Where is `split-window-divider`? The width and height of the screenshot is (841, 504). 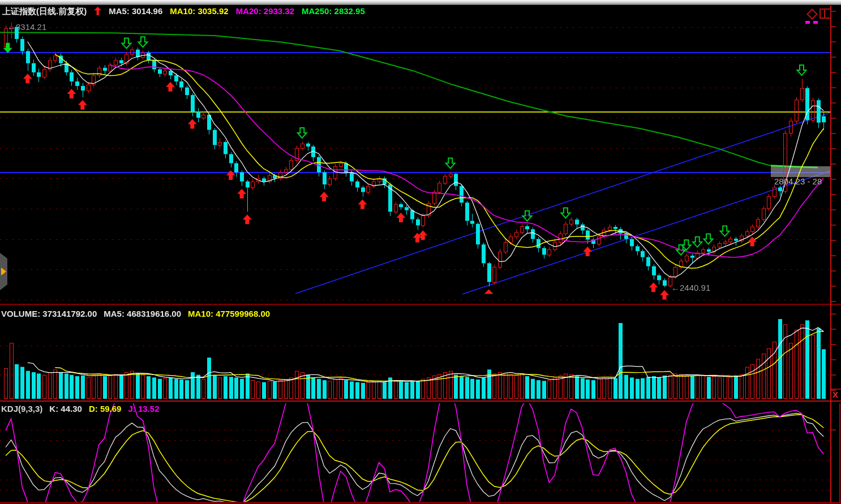
split-window-divider is located at coordinates (825, 14).